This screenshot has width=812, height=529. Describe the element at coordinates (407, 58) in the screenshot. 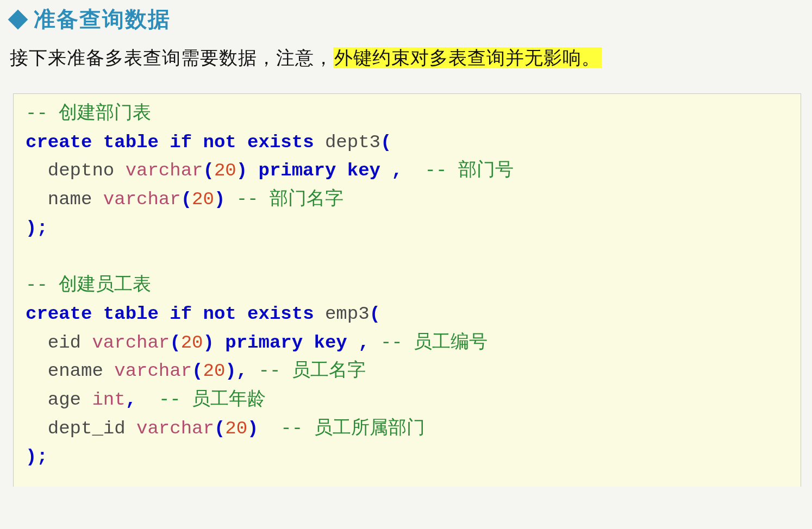

I see `intro-paragraph: 接下来准备多表查询需要数据，注意，外键约束对多表查询并无影响。` at that location.